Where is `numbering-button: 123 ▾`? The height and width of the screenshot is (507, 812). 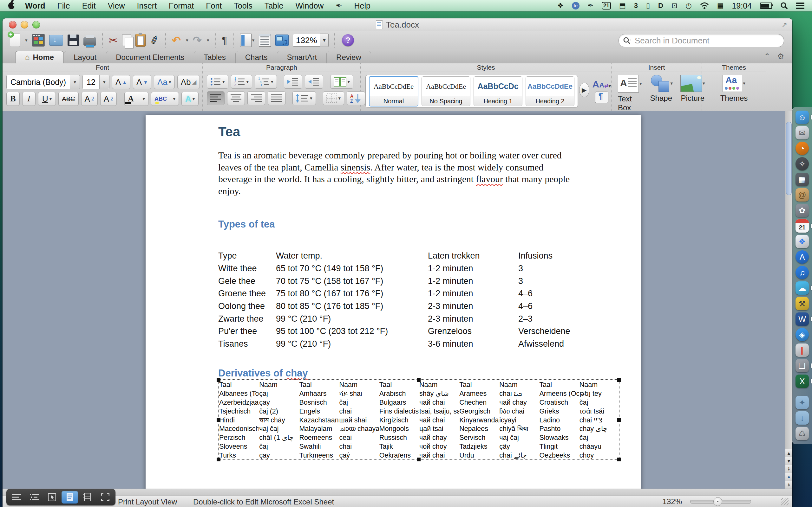 numbering-button: 123 ▾ is located at coordinates (242, 82).